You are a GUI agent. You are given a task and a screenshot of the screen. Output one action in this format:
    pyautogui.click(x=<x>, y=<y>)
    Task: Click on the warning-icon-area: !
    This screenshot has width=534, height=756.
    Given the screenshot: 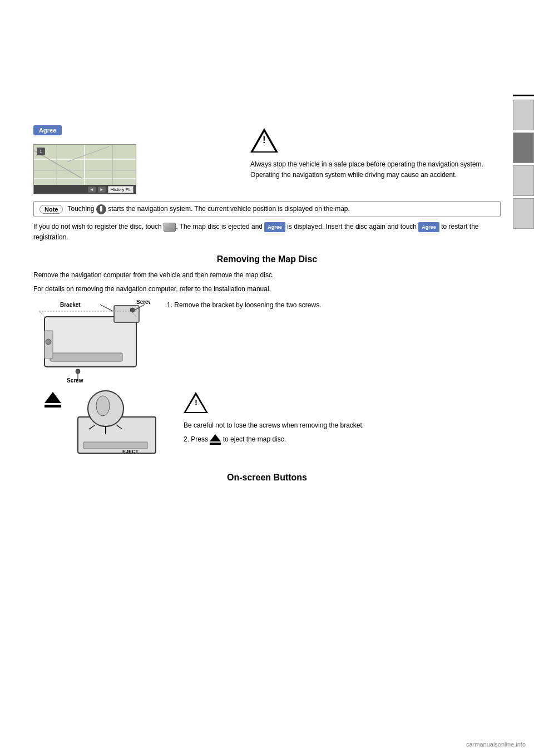 What is the action you would take?
    pyautogui.click(x=264, y=141)
    